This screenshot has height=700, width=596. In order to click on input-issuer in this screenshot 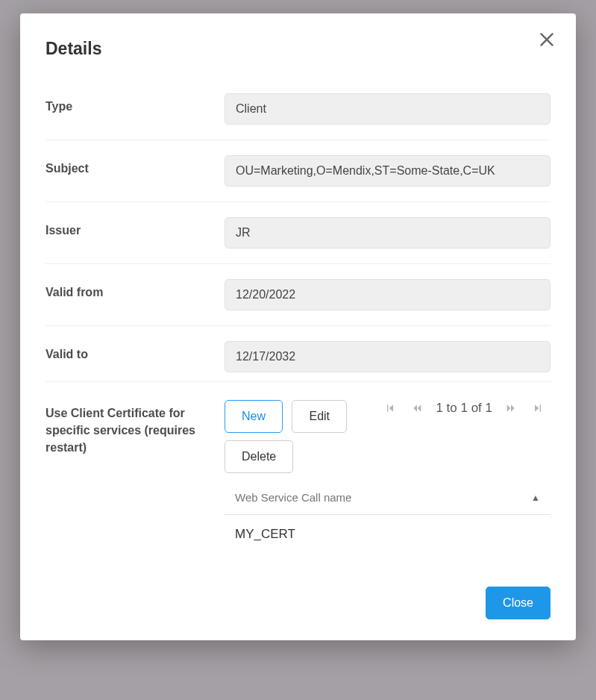, I will do `click(388, 233)`.